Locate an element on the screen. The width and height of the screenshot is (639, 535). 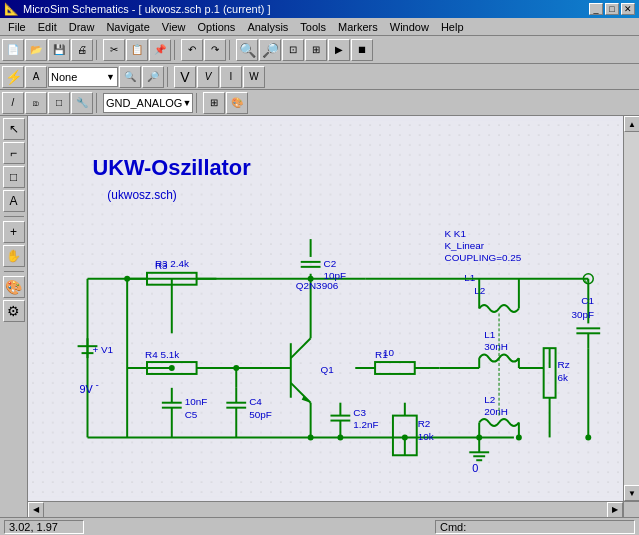
lt-color: 🎨 is located at coordinates (14, 287).